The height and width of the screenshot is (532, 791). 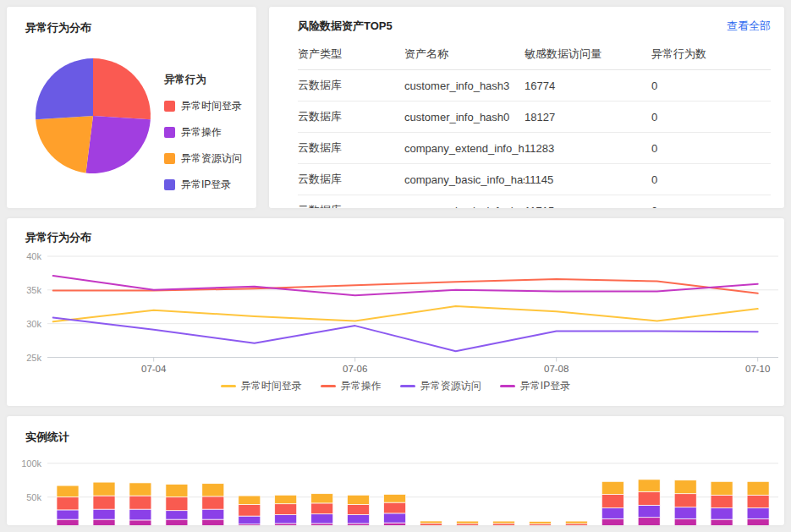 I want to click on table-cell: 18127, so click(x=588, y=117).